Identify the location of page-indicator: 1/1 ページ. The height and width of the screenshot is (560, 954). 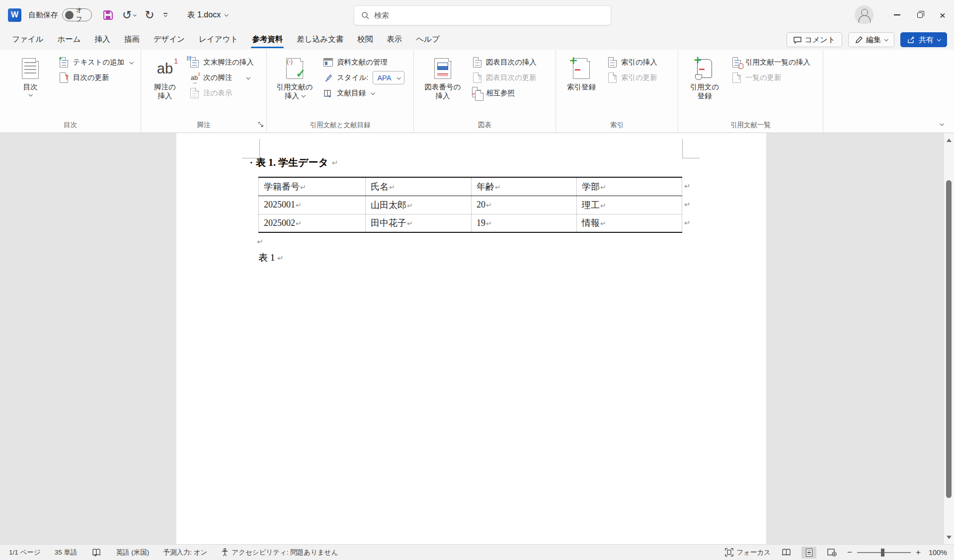
(25, 553).